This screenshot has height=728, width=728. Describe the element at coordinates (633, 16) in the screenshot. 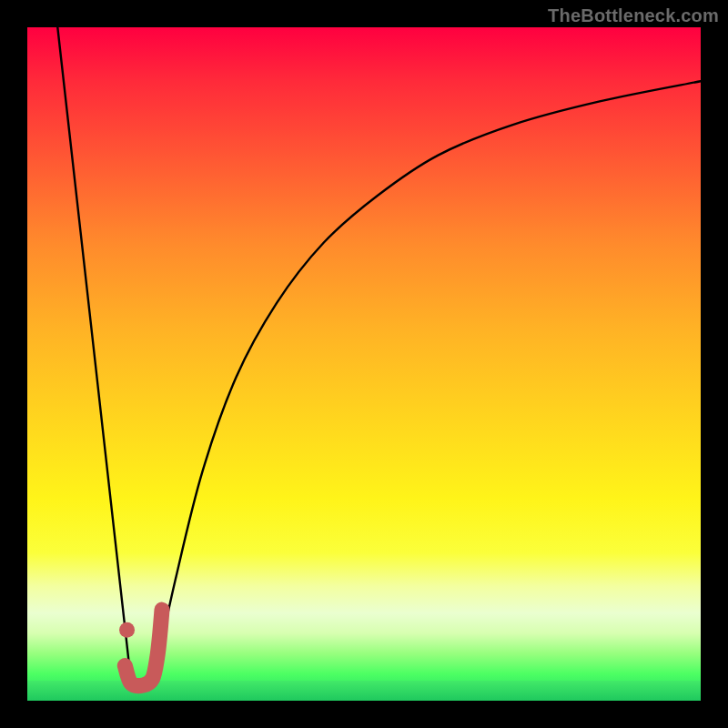

I see `watermark-text: TheBottleneck.com` at that location.